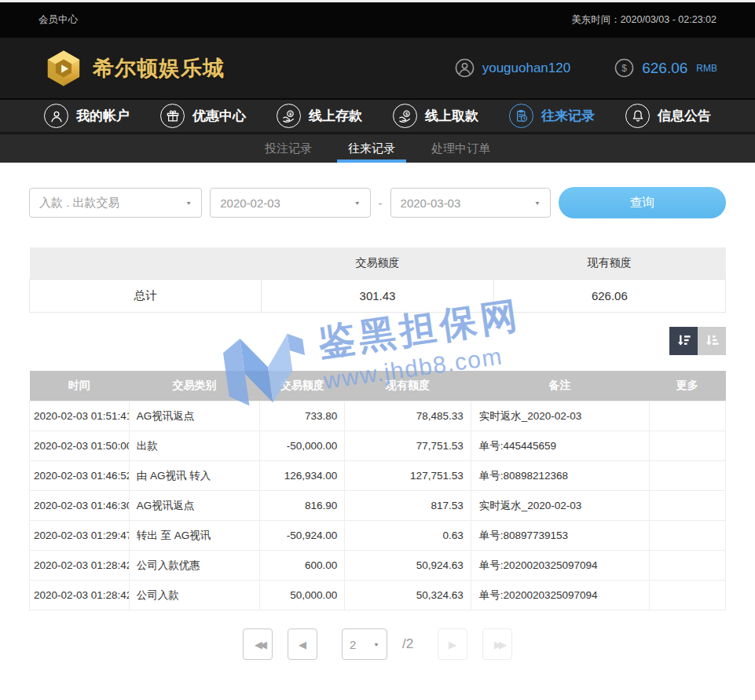  I want to click on tab-transaction-records: 往来记录, so click(372, 148).